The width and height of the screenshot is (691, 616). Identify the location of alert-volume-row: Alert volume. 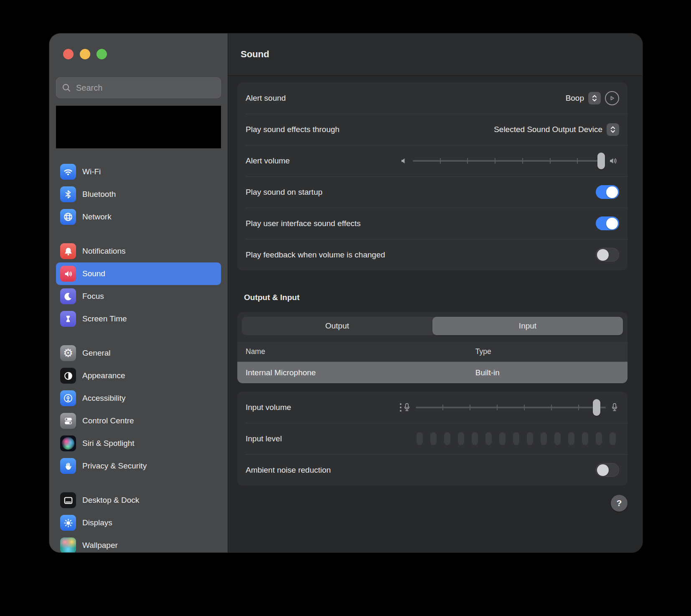
(432, 160).